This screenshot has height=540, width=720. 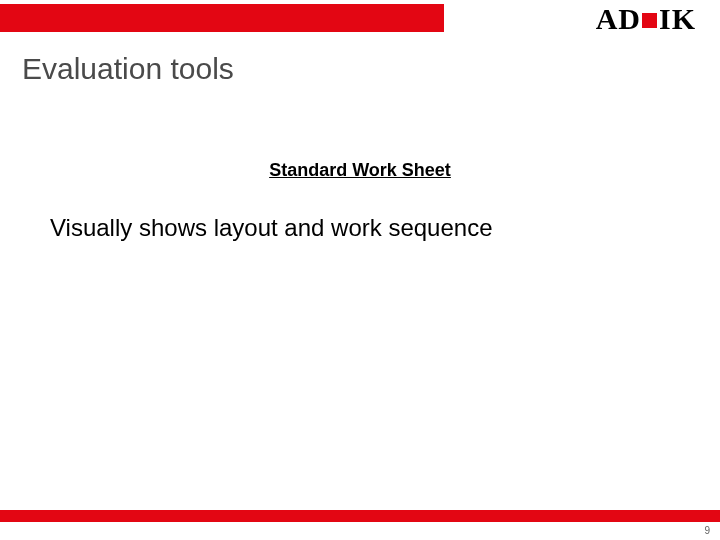 I want to click on footer-accent-bar, so click(x=360, y=516).